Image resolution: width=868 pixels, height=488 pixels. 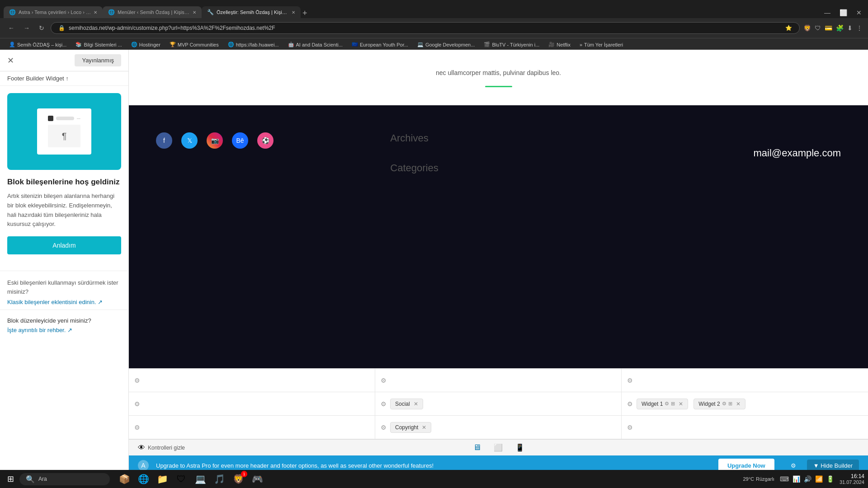 I want to click on dribbble-icon: ⚽, so click(x=265, y=141).